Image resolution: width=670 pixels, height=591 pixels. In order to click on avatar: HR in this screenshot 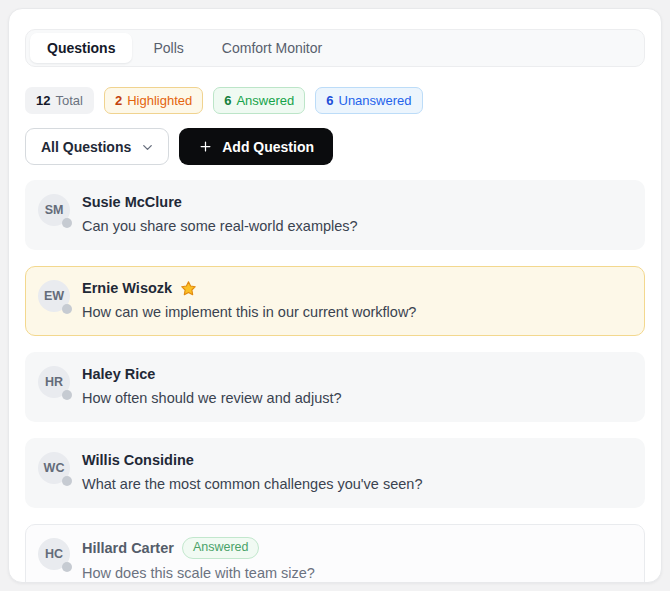, I will do `click(54, 382)`.